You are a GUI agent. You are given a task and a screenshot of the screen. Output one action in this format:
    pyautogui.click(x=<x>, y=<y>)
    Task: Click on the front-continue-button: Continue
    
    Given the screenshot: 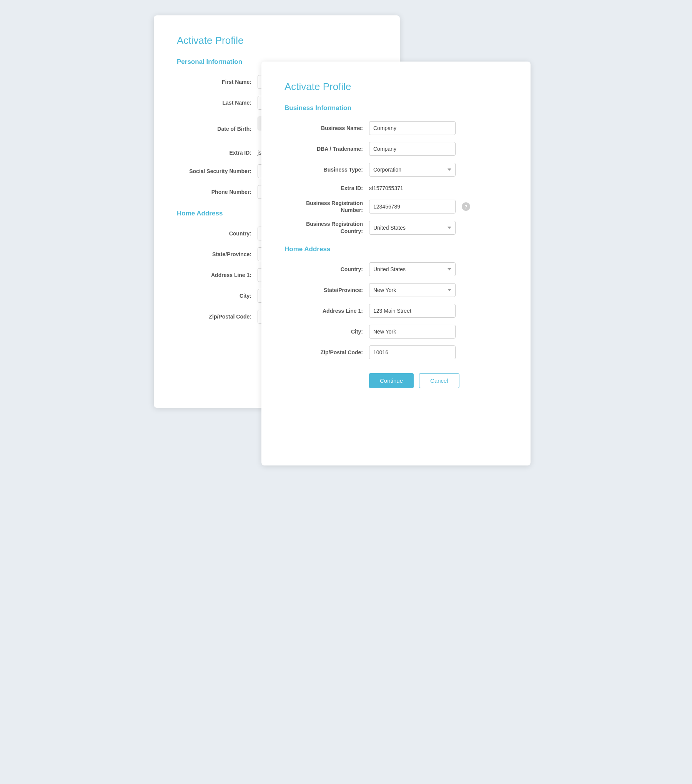 What is the action you would take?
    pyautogui.click(x=391, y=381)
    